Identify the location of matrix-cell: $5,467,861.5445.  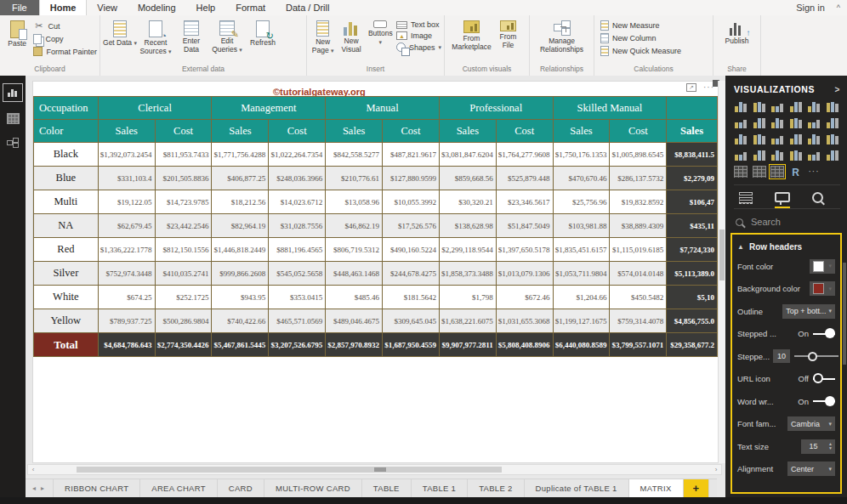
(240, 345).